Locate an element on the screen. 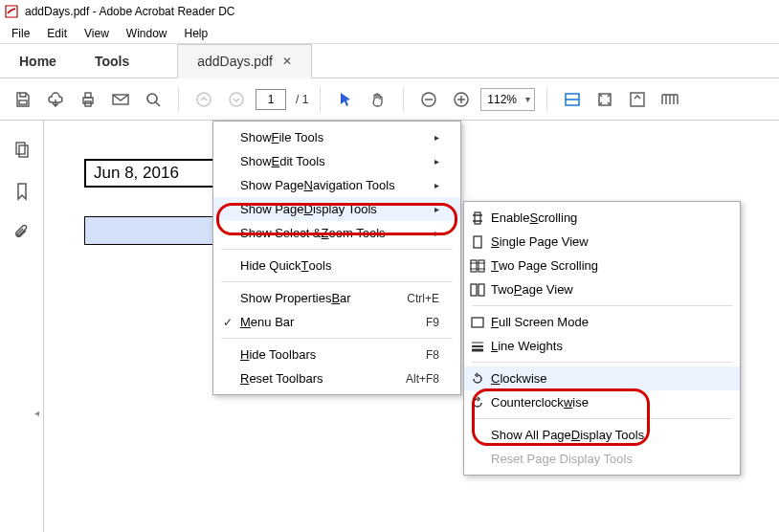  bookmark-icon is located at coordinates (22, 191).